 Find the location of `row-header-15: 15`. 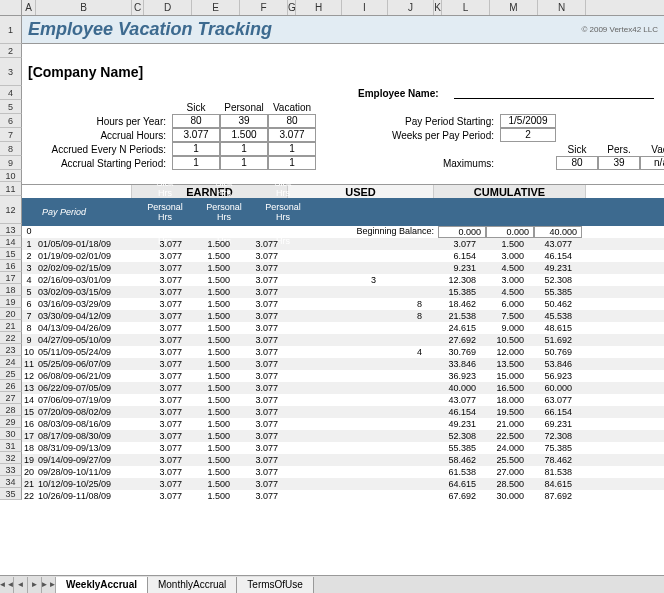

row-header-15: 15 is located at coordinates (11, 254).